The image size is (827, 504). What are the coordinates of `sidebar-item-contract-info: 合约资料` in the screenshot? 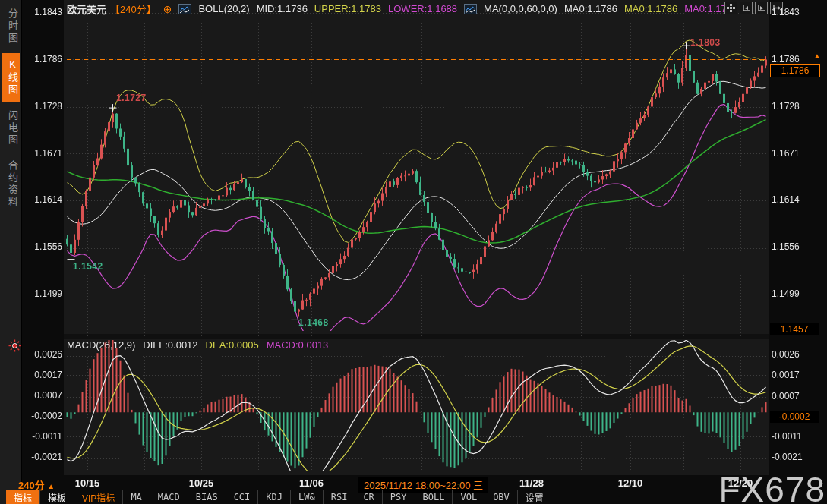 It's located at (11, 184).